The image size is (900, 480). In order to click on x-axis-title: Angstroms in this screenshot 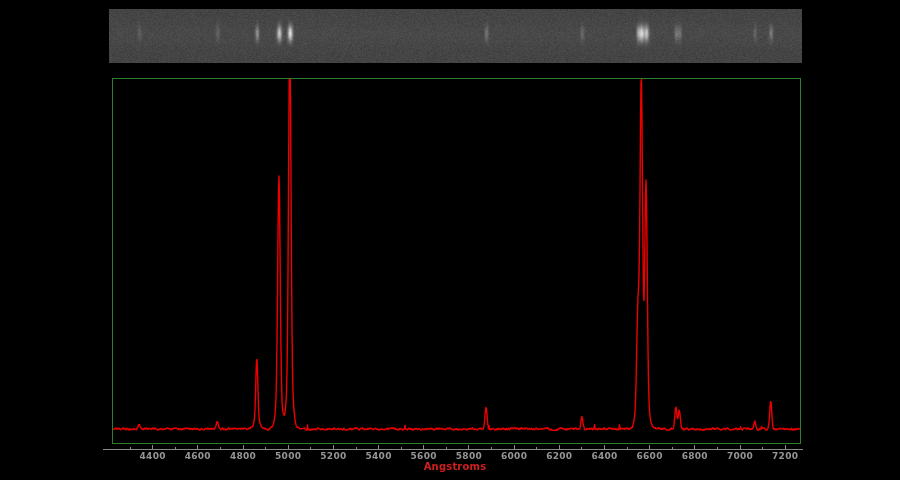, I will do `click(455, 466)`.